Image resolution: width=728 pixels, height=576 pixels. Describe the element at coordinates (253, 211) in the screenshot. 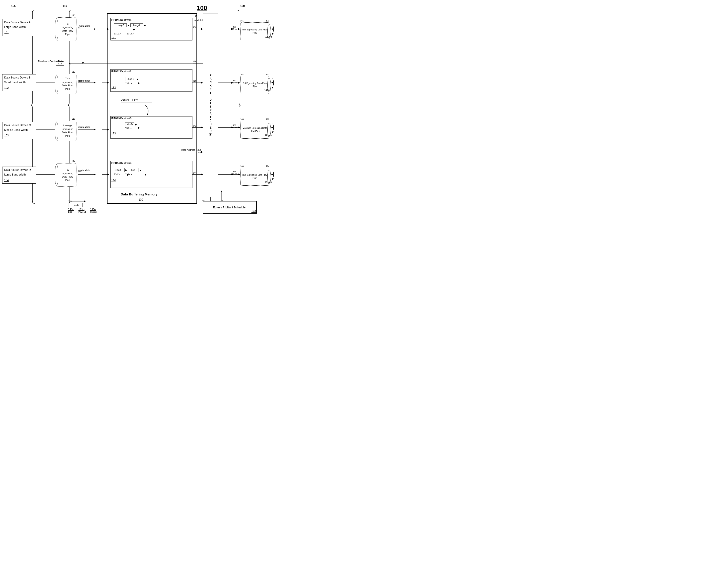

I see `egress-arbiter-ref: 170` at that location.